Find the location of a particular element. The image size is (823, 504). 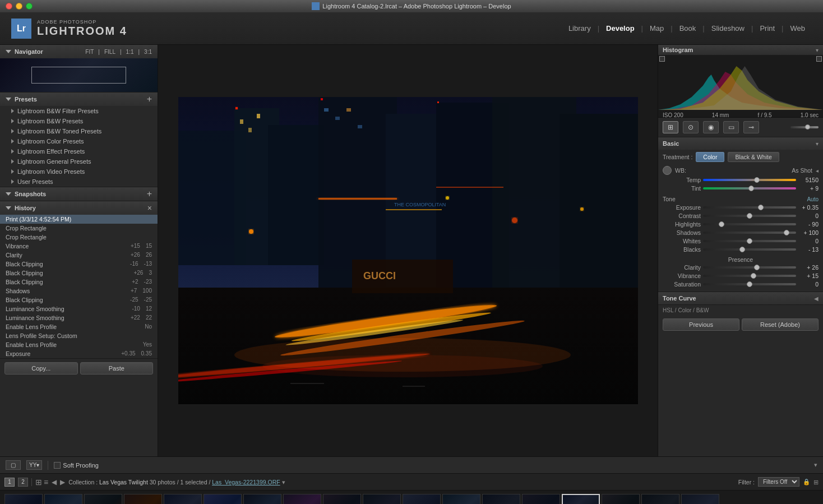

reset-button: Reset (Adobe) is located at coordinates (780, 325).